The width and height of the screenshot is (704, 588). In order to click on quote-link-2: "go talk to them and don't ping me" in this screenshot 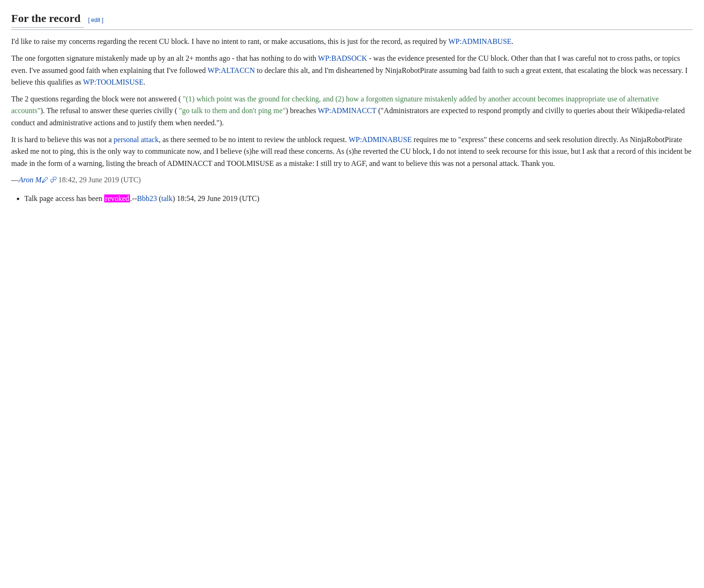, I will do `click(232, 110)`.